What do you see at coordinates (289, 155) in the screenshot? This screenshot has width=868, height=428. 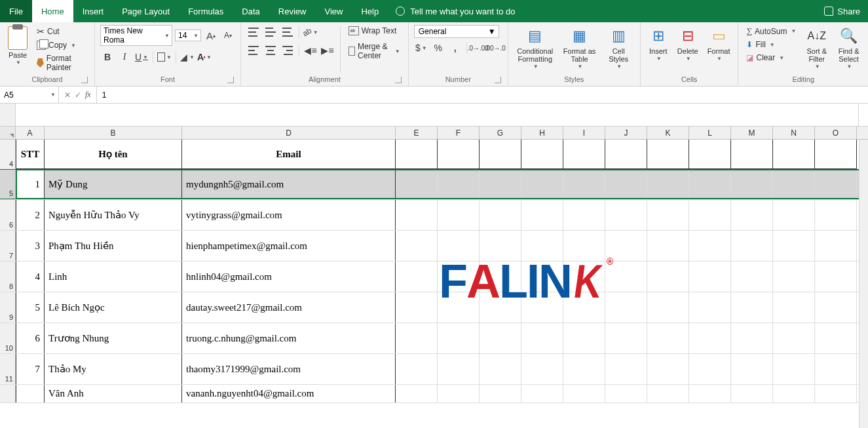 I see `header-email: Email` at bounding box center [289, 155].